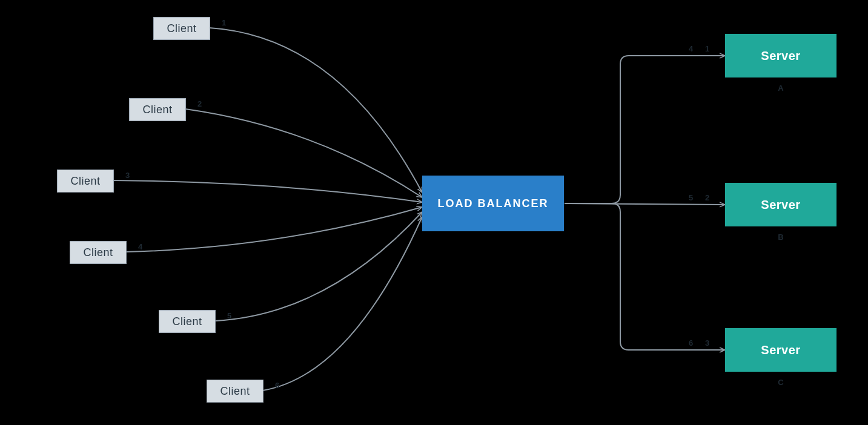 The image size is (868, 425). What do you see at coordinates (780, 350) in the screenshot?
I see `server-label-c: Server` at bounding box center [780, 350].